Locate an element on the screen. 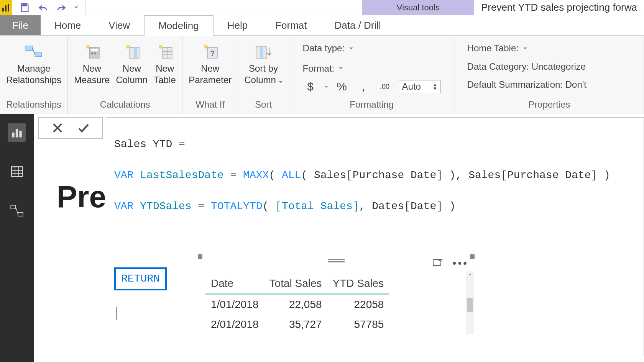 The width and height of the screenshot is (644, 362). group-label-formatting: Formatting is located at coordinates (372, 105).